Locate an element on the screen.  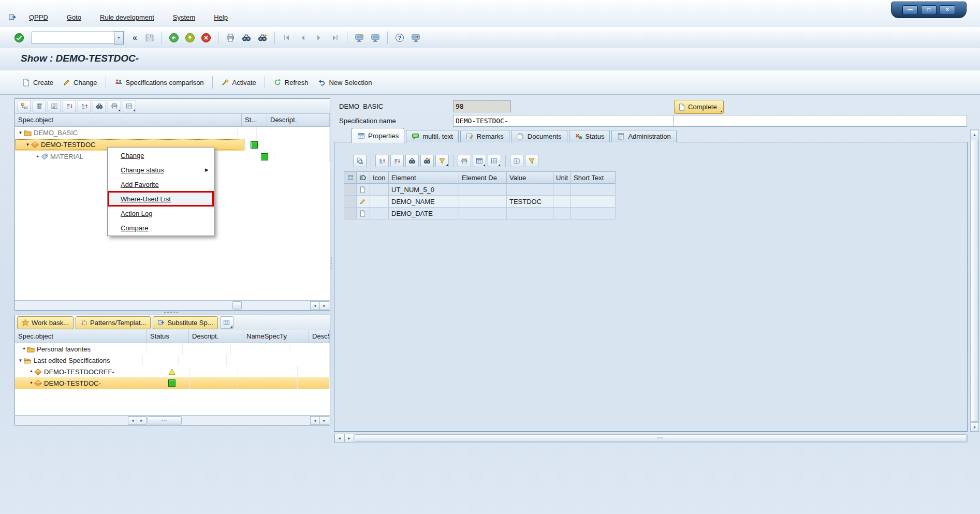
menu-goto: Goto is located at coordinates (74, 18).